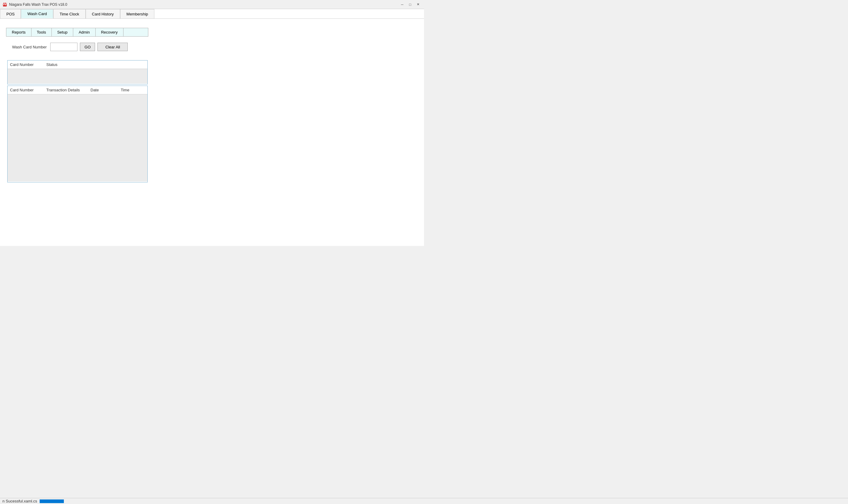  Describe the element at coordinates (213, 121) in the screenshot. I see `tables-container: Card Number Status Card Number Transacti…` at that location.